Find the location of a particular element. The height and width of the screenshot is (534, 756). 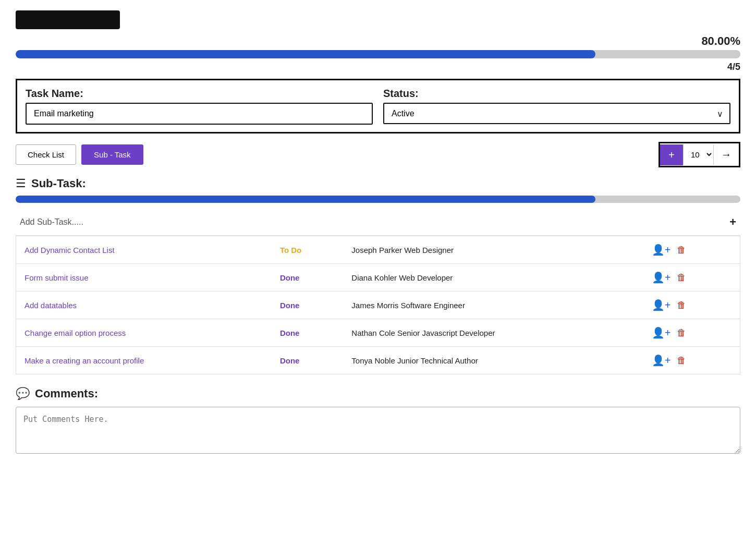

table-row: Make a creating an account profile Done … is located at coordinates (379, 361).